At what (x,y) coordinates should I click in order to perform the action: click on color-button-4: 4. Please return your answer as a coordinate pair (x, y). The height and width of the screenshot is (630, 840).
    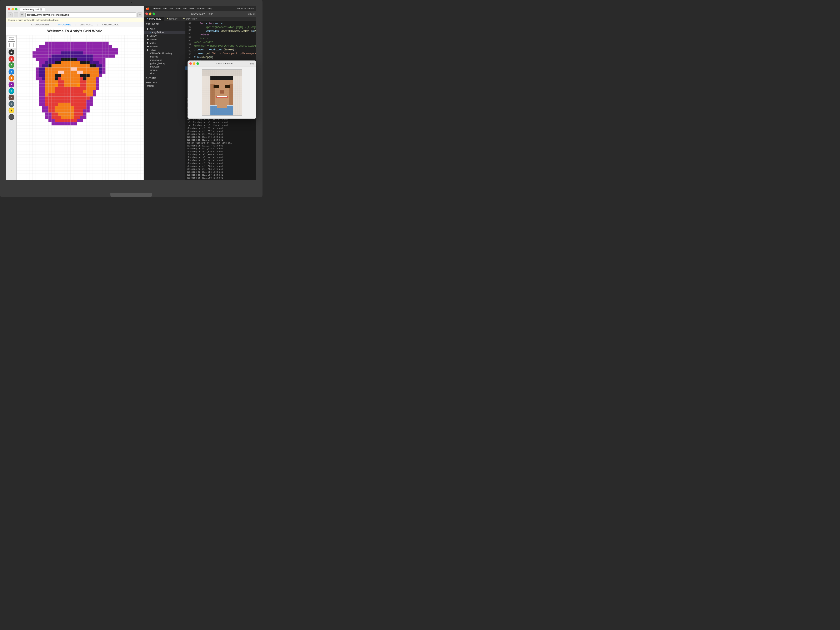
    Looking at the image, I should click on (11, 78).